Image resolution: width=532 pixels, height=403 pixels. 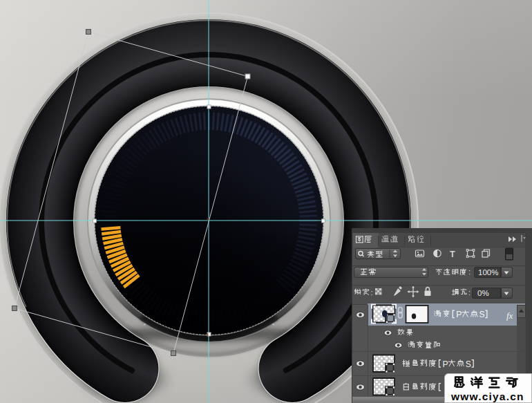 What do you see at coordinates (453, 254) in the screenshot?
I see `svg-text: T` at bounding box center [453, 254].